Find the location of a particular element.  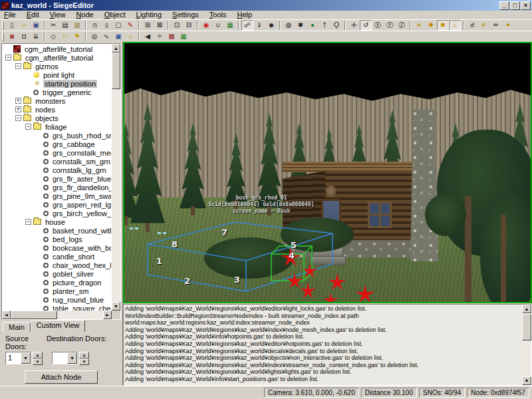

sun-light-button: ☀ is located at coordinates (419, 25).